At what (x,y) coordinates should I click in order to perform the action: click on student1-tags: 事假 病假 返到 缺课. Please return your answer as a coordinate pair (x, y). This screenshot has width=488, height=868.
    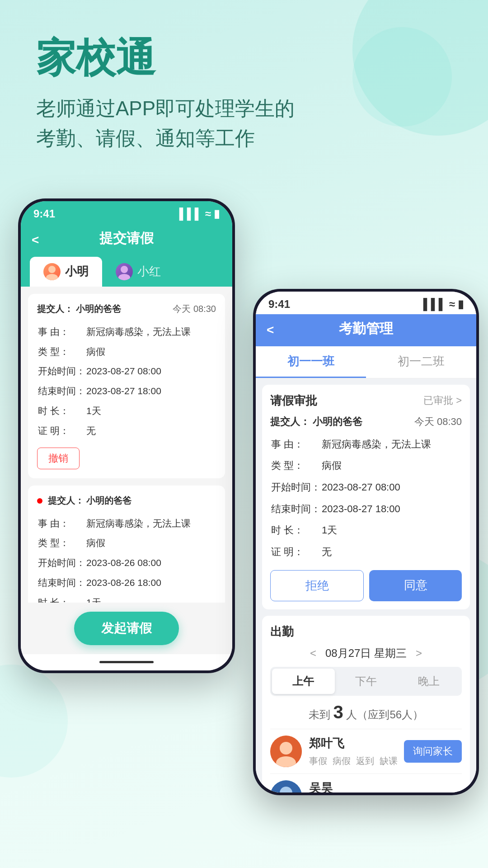
    Looking at the image, I should click on (357, 761).